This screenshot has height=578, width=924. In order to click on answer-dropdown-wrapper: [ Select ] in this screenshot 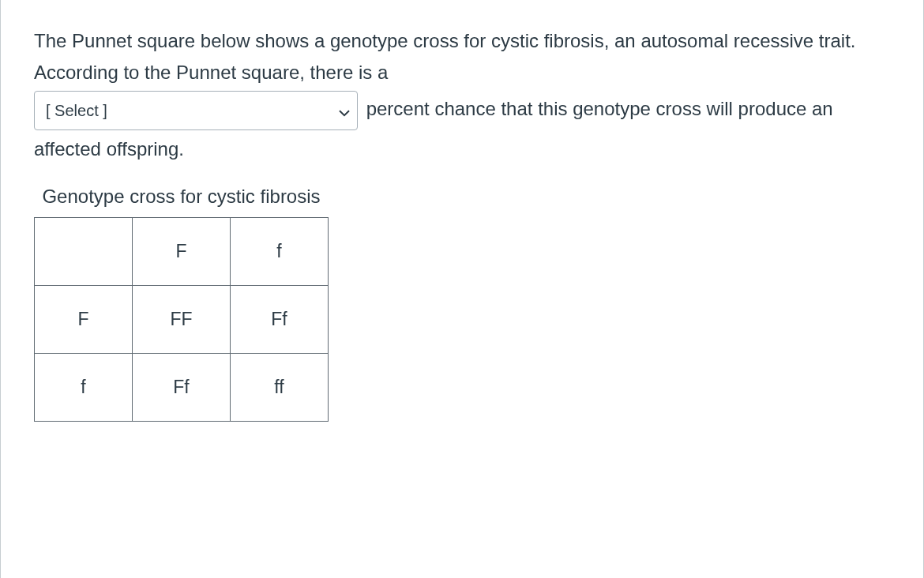, I will do `click(196, 111)`.